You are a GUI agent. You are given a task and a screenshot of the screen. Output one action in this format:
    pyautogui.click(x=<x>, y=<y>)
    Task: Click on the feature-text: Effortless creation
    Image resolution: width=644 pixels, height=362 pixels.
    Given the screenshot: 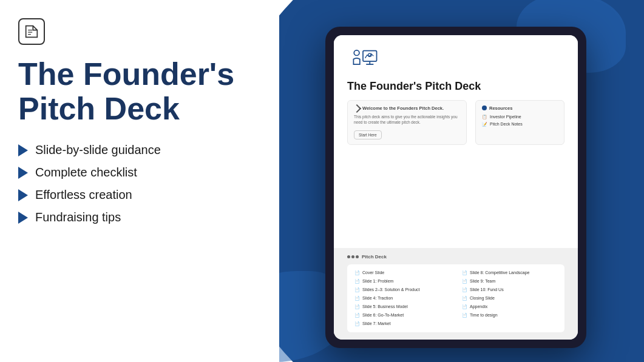 What is the action you would take?
    pyautogui.click(x=84, y=195)
    